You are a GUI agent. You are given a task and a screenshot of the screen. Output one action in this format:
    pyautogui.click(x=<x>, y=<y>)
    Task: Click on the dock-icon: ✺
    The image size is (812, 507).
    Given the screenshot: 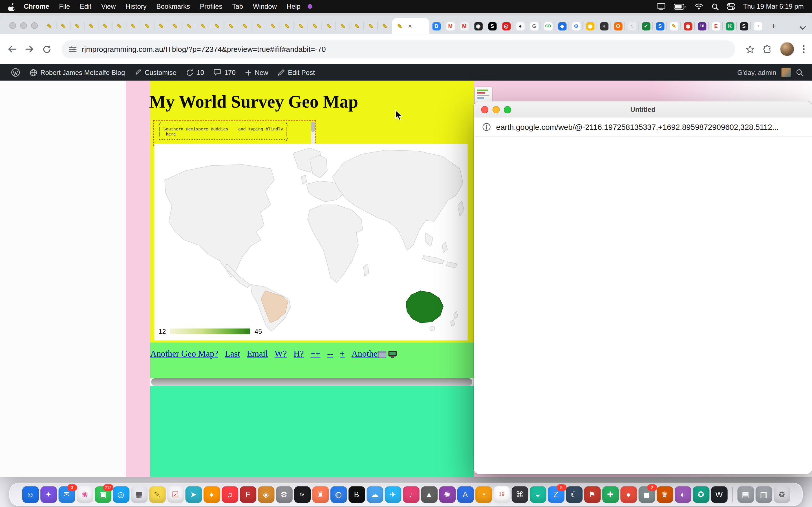 What is the action you would take?
    pyautogui.click(x=447, y=494)
    